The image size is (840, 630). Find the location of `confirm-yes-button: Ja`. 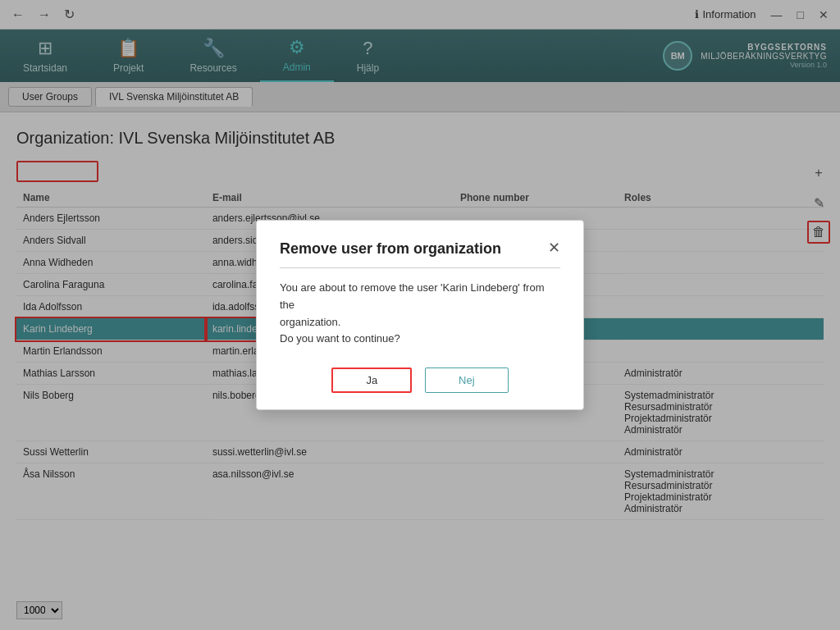

confirm-yes-button: Ja is located at coordinates (372, 381).